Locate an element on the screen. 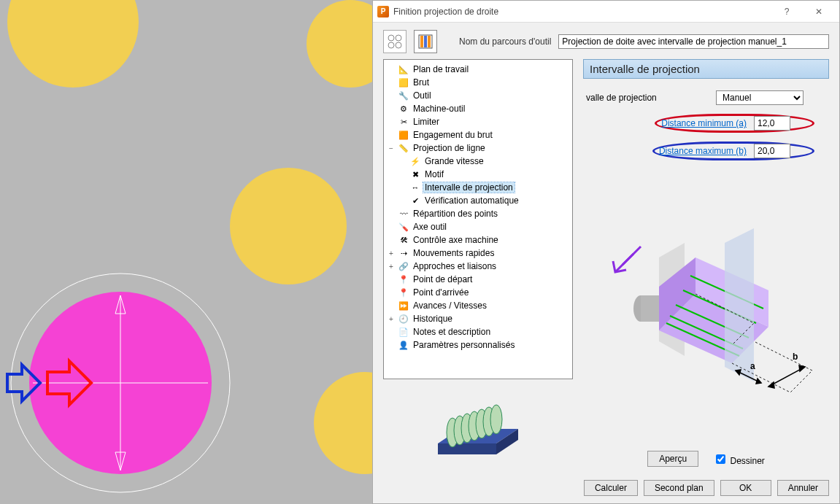  tree-node-engagement-du-brut: 🟧Engagement du brut is located at coordinates (478, 135).